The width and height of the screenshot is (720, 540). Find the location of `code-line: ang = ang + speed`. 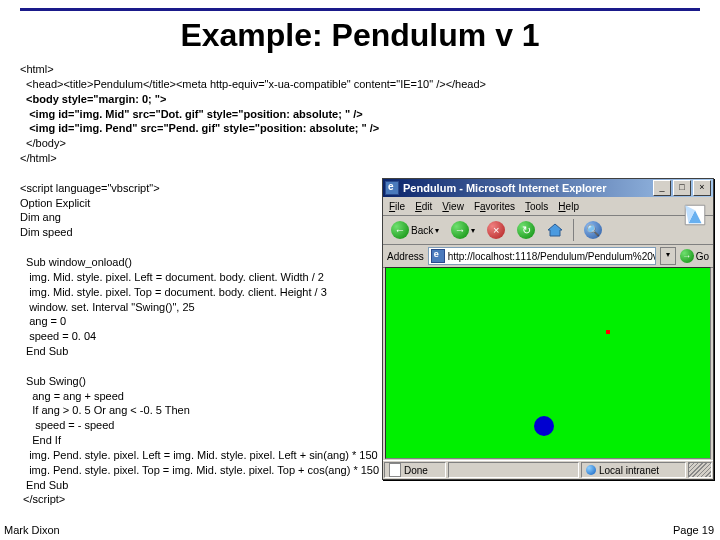

code-line: ang = ang + speed is located at coordinates (72, 396).